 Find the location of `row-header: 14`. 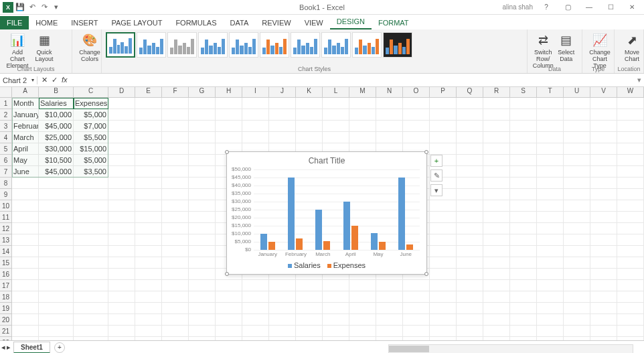

row-header: 14 is located at coordinates (6, 252).